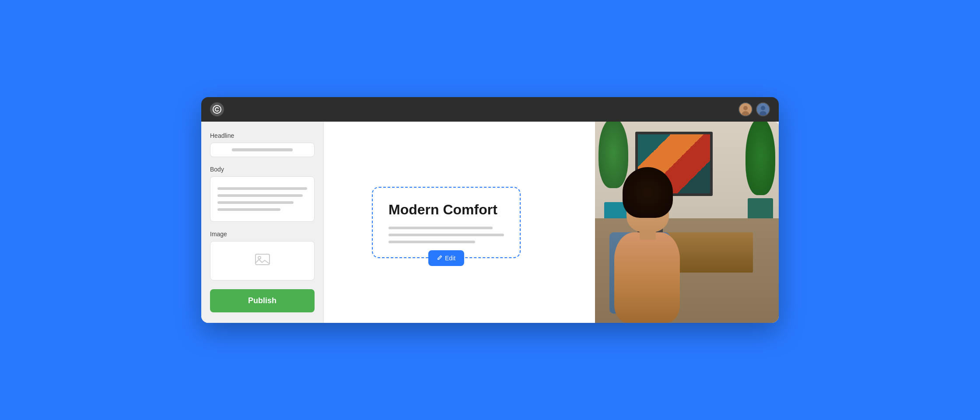 The width and height of the screenshot is (980, 420). Describe the element at coordinates (262, 199) in the screenshot. I see `body-input` at that location.